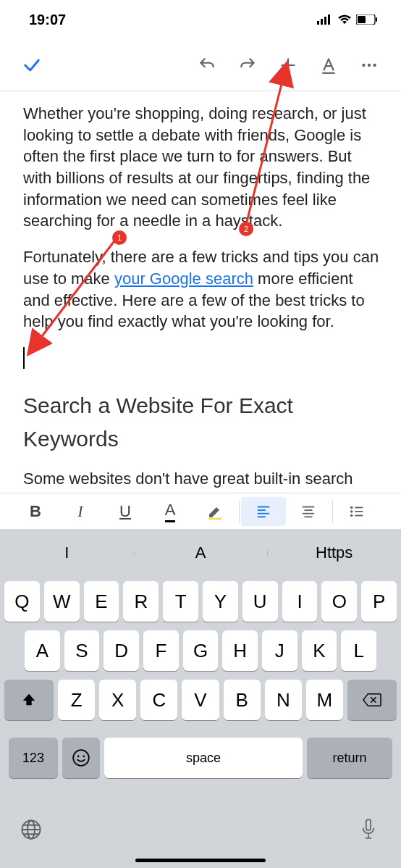  Describe the element at coordinates (24, 358) in the screenshot. I see `text-cursor` at that location.